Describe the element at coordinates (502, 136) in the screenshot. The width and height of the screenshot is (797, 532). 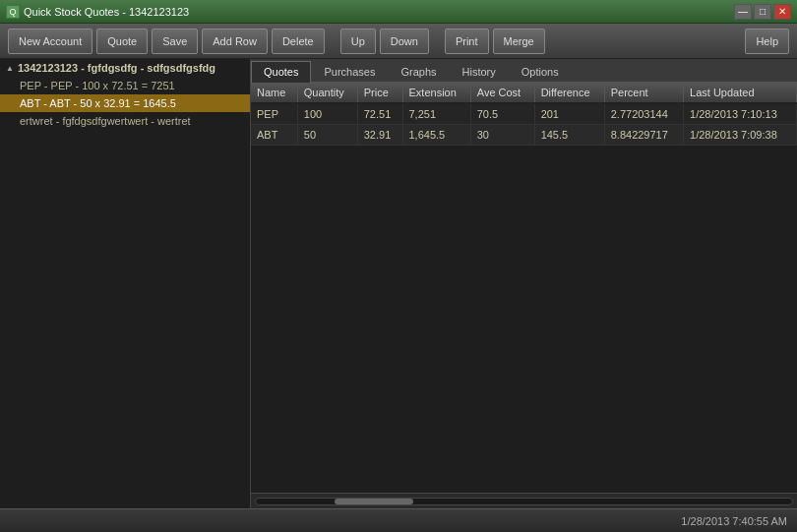
I see `cell-avecost-1: 30` at that location.